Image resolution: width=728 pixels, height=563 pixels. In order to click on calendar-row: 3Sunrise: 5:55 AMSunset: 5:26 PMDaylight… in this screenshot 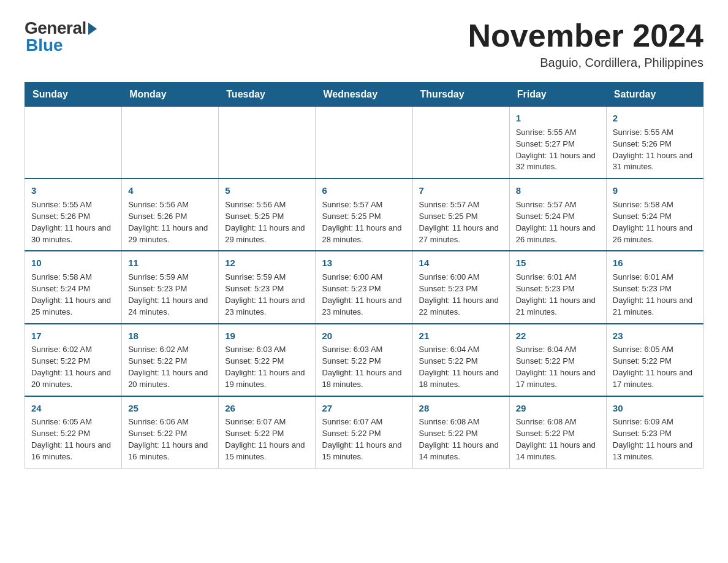, I will do `click(364, 215)`.